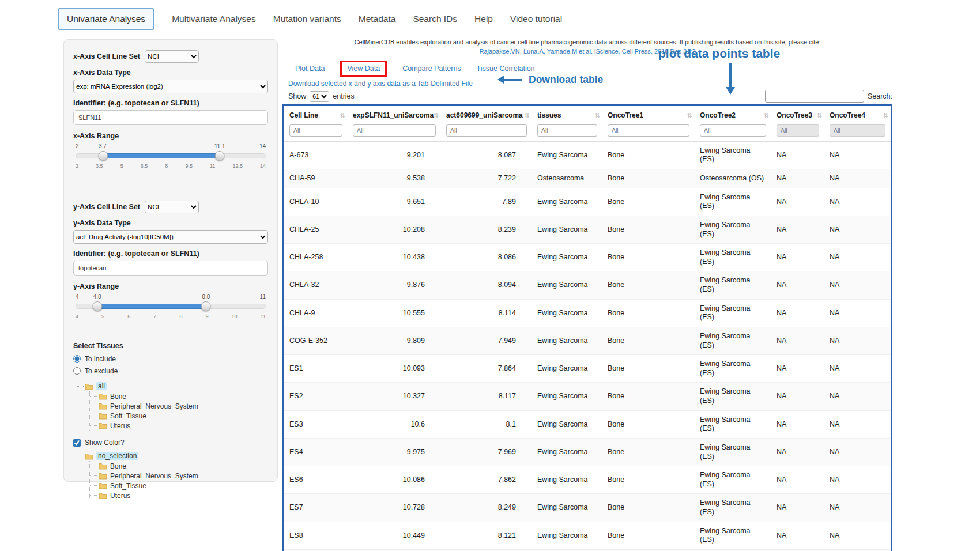 The image size is (980, 551). What do you see at coordinates (858, 130) in the screenshot?
I see `filter-oncotree4` at bounding box center [858, 130].